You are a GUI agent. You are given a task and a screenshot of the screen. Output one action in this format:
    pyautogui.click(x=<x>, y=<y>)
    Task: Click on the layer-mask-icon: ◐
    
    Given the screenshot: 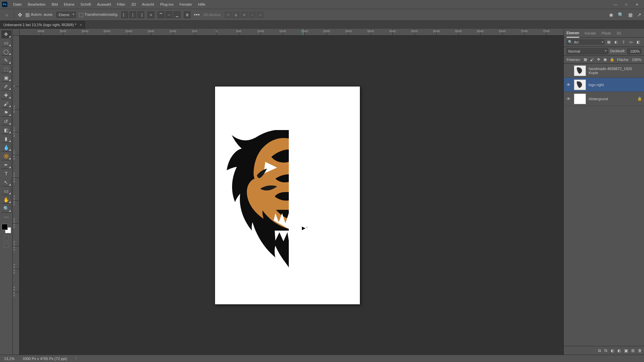 What is the action you would take?
    pyautogui.click(x=612, y=351)
    